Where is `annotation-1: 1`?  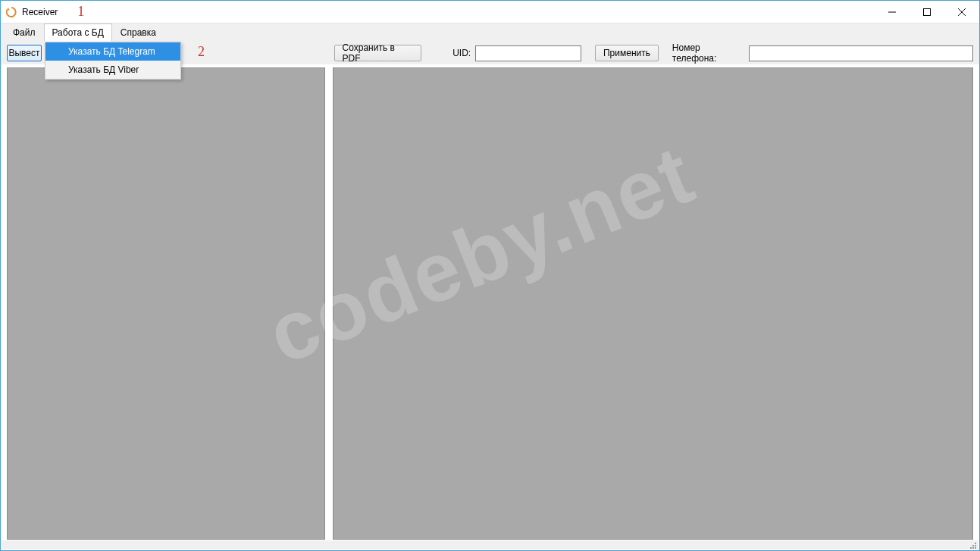
annotation-1: 1 is located at coordinates (80, 12).